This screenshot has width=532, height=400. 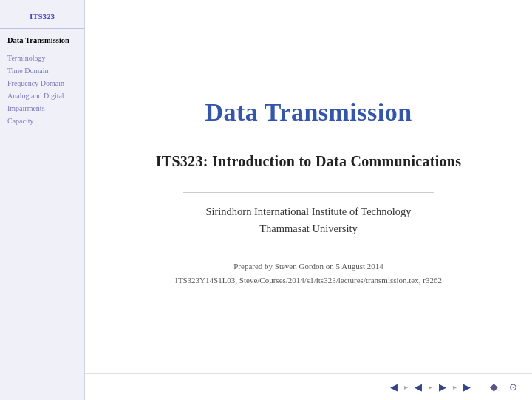 I want to click on sidebar-course-title: ITS323, so click(x=42, y=18).